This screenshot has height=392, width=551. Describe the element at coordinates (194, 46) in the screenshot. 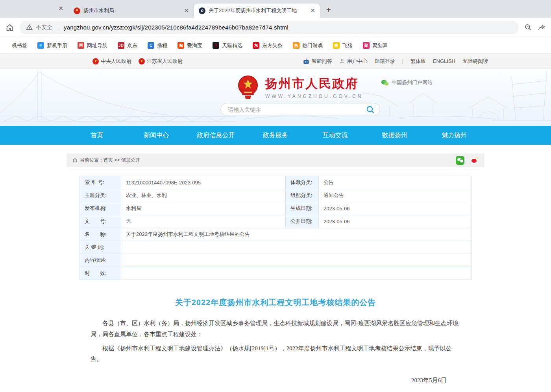

I see `bookmark-label: 爱淘宝` at that location.